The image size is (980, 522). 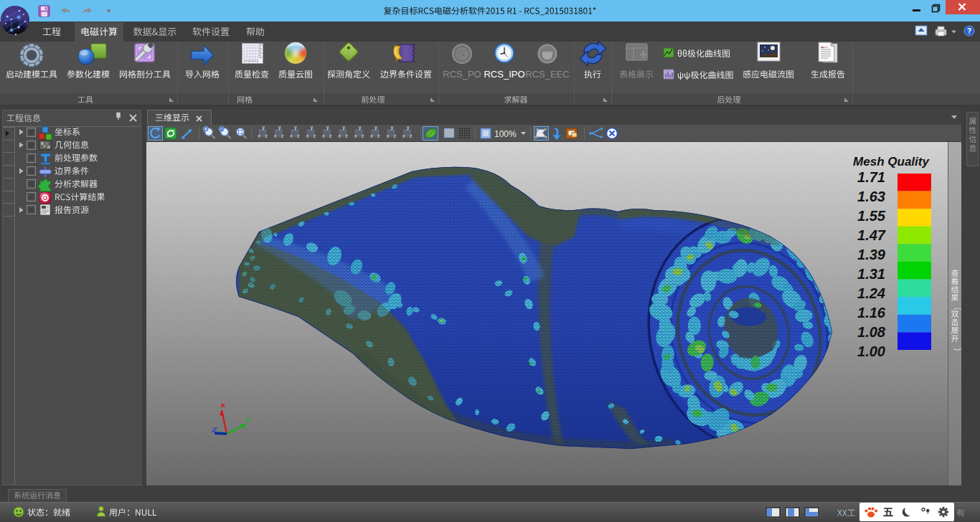 What do you see at coordinates (872, 255) in the screenshot?
I see `svg-text: 1.39` at bounding box center [872, 255].